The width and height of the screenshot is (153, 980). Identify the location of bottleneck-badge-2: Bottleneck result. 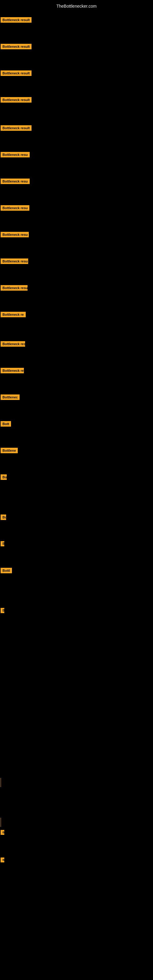
(16, 46).